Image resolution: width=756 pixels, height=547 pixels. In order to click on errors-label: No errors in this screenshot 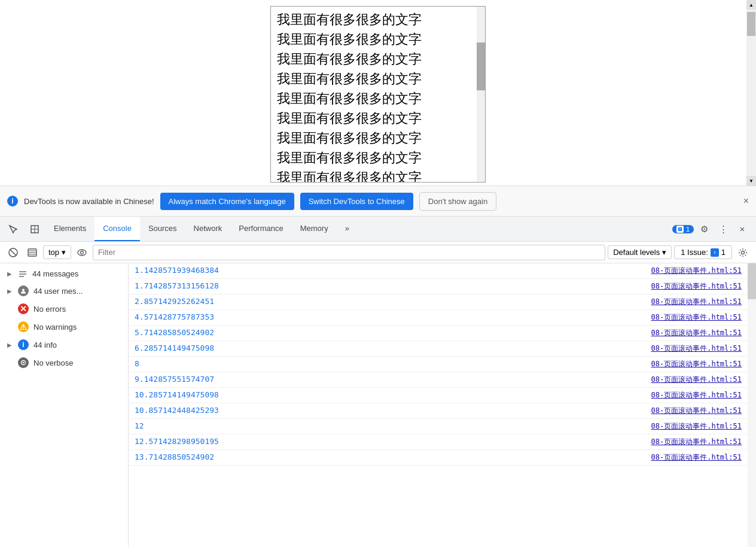, I will do `click(50, 309)`.